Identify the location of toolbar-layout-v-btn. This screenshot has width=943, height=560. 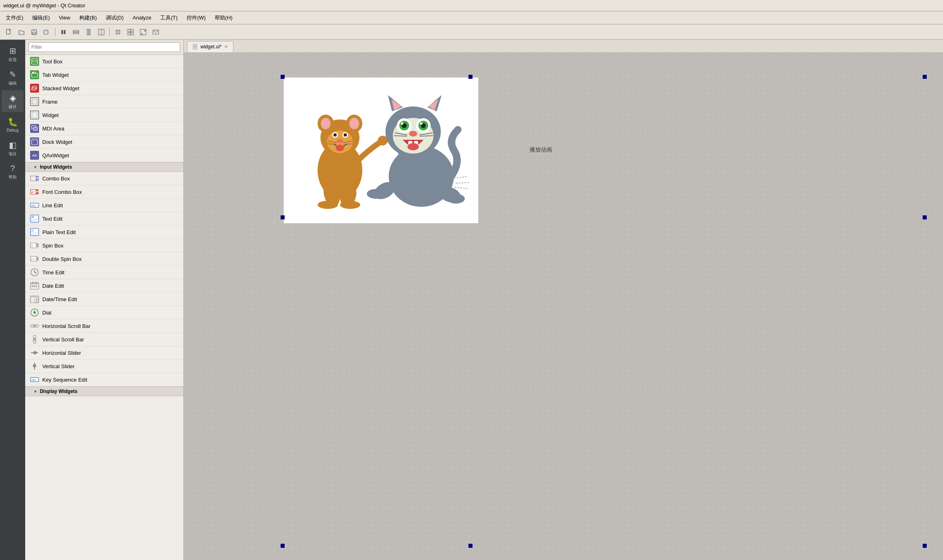
(89, 32).